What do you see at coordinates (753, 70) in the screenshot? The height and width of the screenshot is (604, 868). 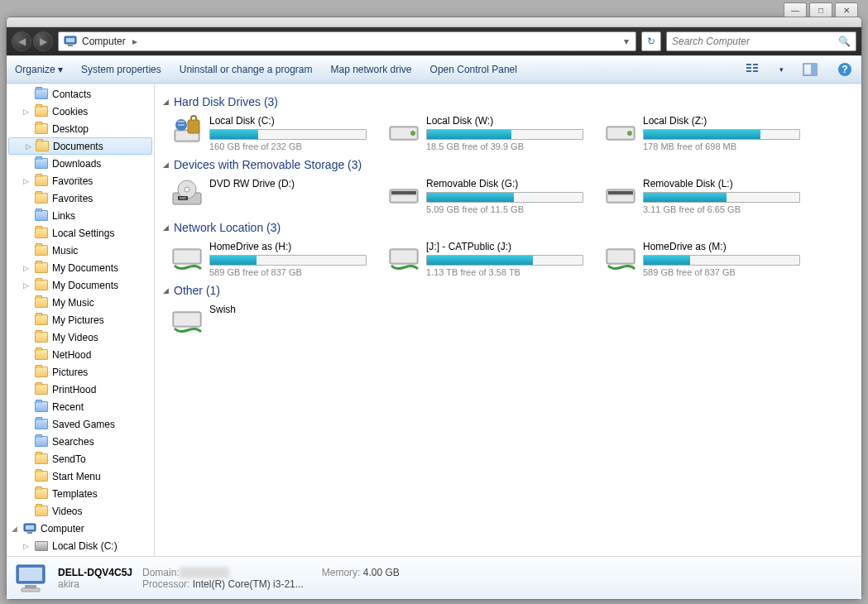 I see `view-options-button` at bounding box center [753, 70].